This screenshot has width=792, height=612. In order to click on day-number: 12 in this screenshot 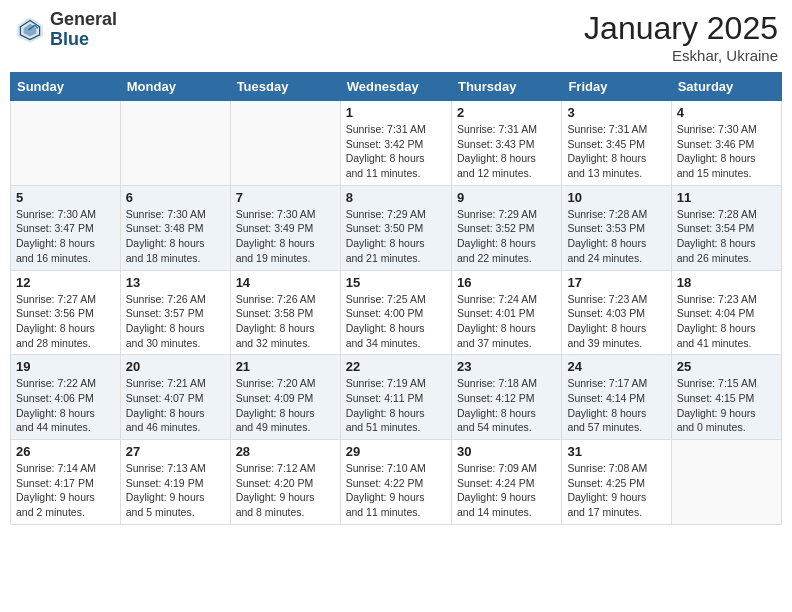, I will do `click(66, 282)`.